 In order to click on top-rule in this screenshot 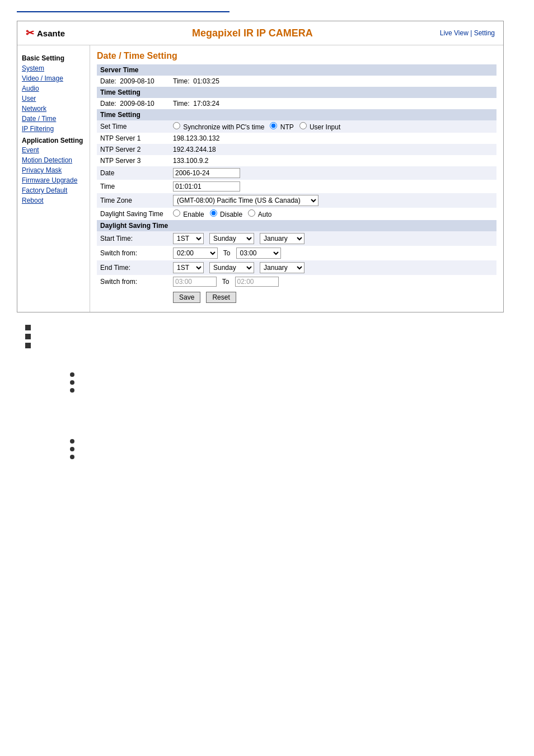, I will do `click(123, 12)`.